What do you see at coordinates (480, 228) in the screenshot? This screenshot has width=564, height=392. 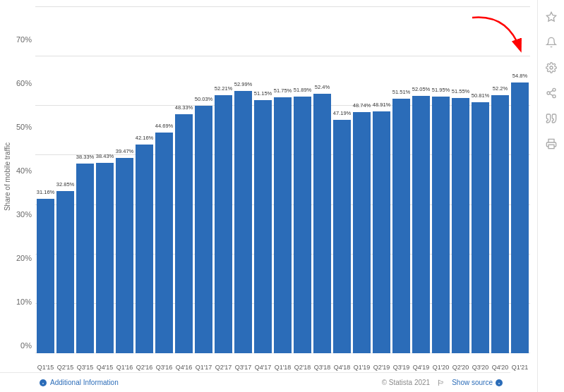 I see `bar: 50.81%` at bounding box center [480, 228].